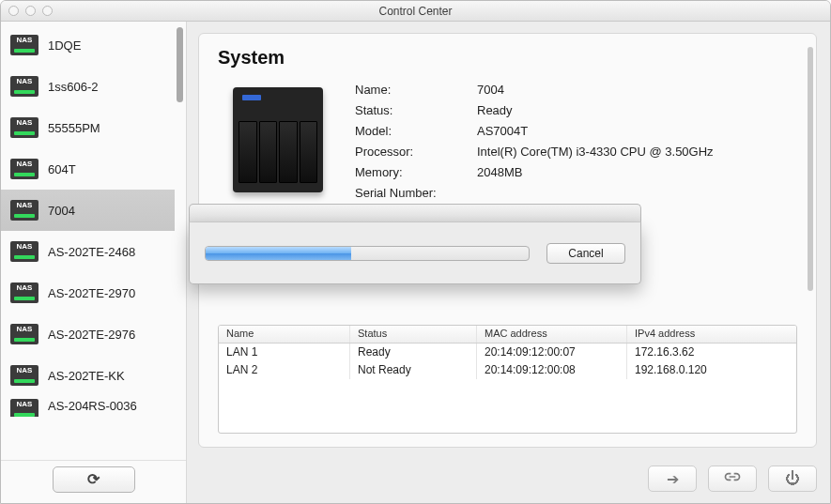  I want to click on titlebar: Control Center, so click(415, 11).